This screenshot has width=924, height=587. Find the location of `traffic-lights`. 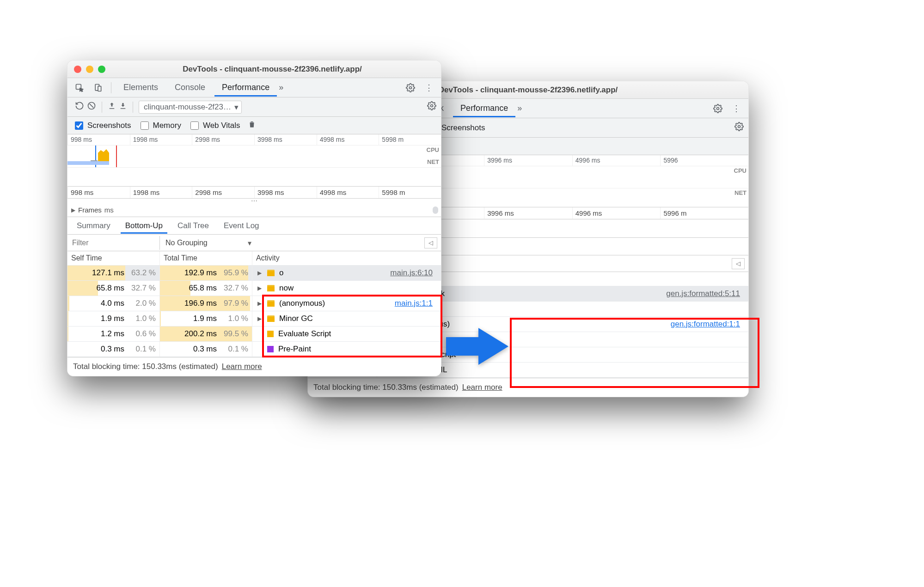

traffic-lights is located at coordinates (90, 69).